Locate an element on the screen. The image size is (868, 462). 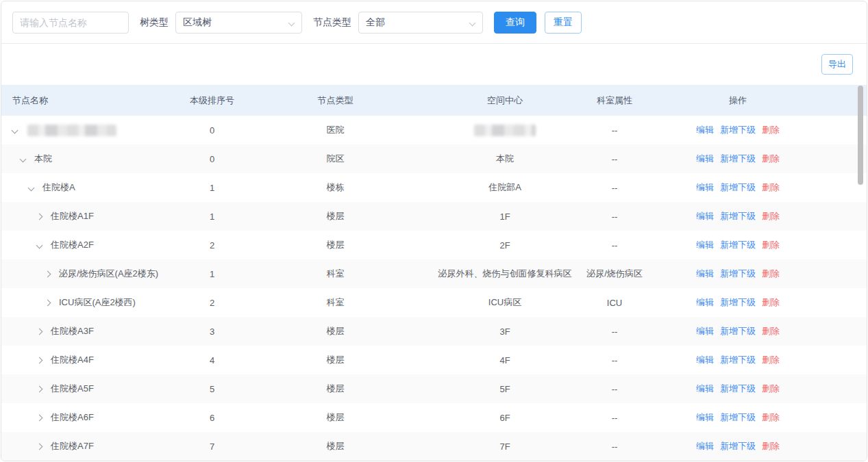
table-toolbar: 导出 is located at coordinates (434, 64).